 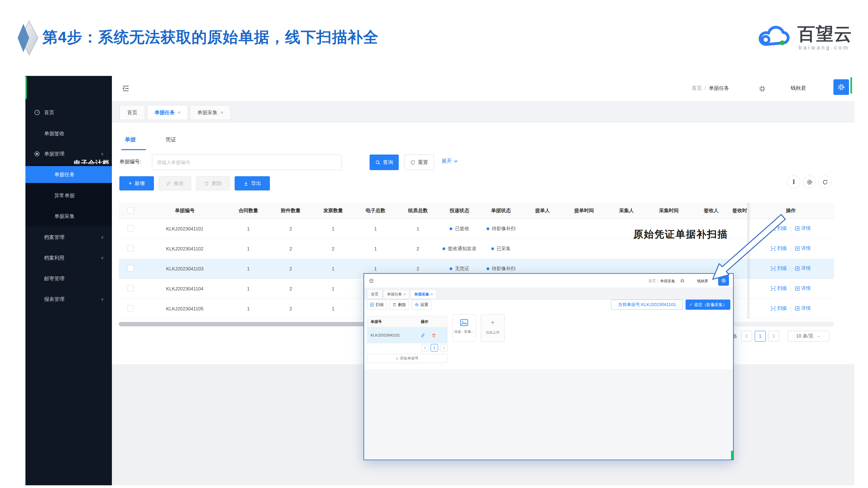 I want to click on tab-label: 单据采集, so click(x=422, y=294).